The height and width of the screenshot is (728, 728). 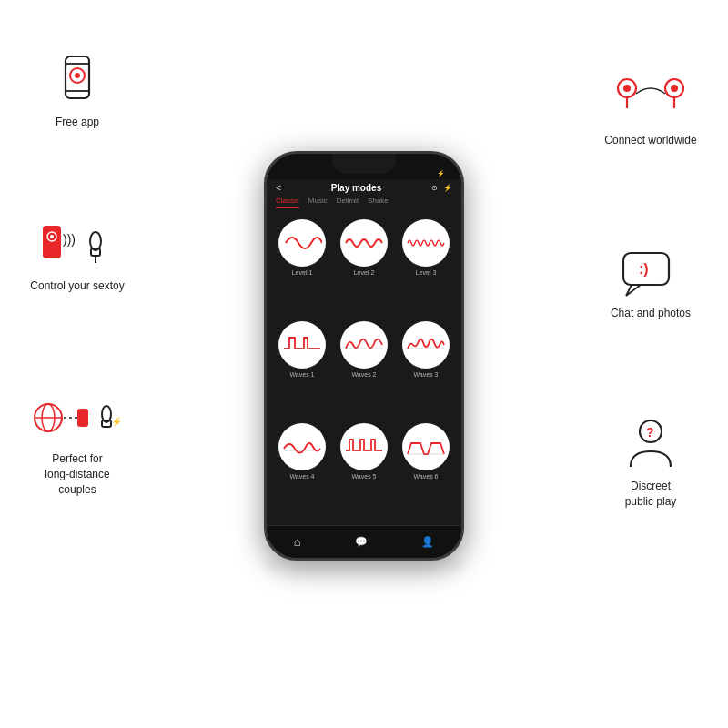 What do you see at coordinates (77, 122) in the screenshot?
I see `free-app-label: Free app` at bounding box center [77, 122].